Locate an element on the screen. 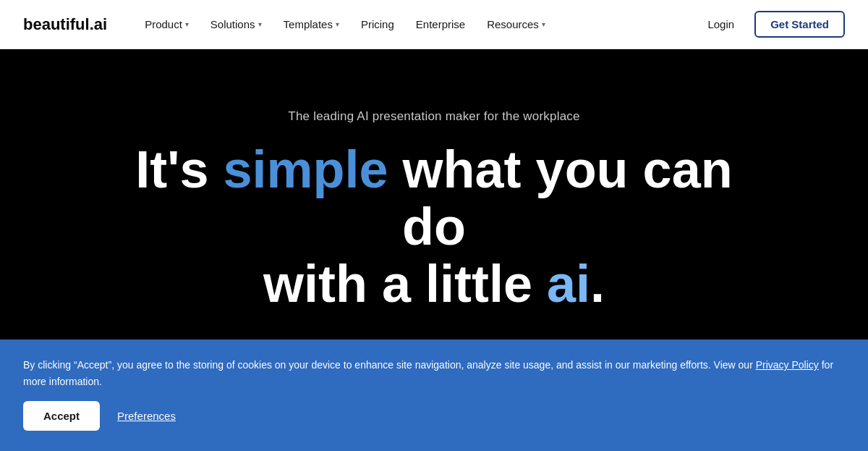 This screenshot has height=451, width=868. hero-title-part4: . is located at coordinates (597, 284).